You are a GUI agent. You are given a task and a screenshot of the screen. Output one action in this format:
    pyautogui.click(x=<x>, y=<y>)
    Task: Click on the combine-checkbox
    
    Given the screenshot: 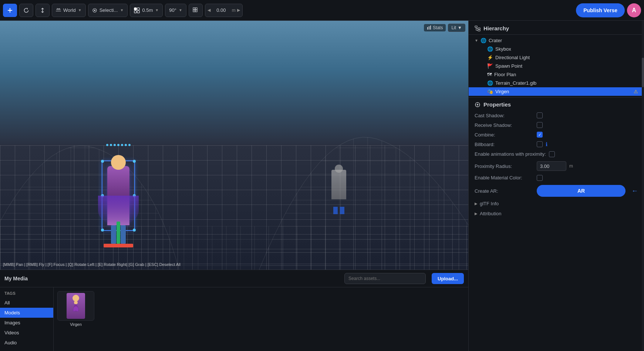 What is the action you would take?
    pyautogui.click(x=540, y=135)
    